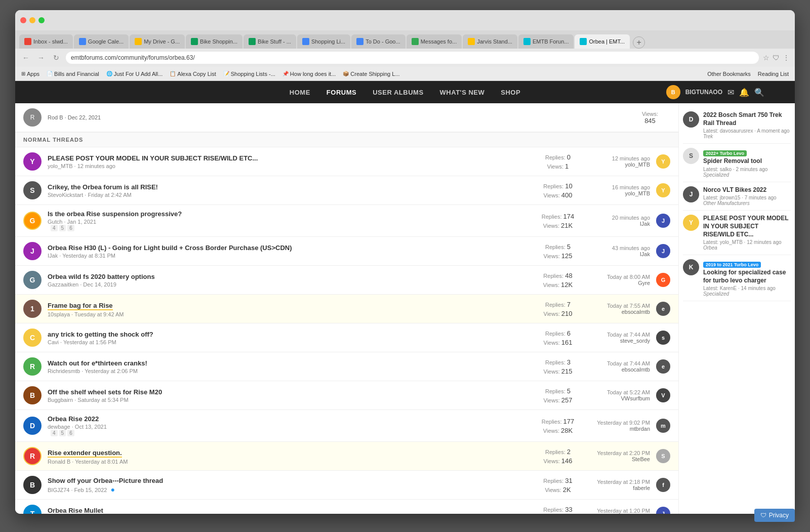 Image resolution: width=810 pixels, height=532 pixels. What do you see at coordinates (85, 454) in the screenshot?
I see `thread-title: Rise extender question.` at bounding box center [85, 454].